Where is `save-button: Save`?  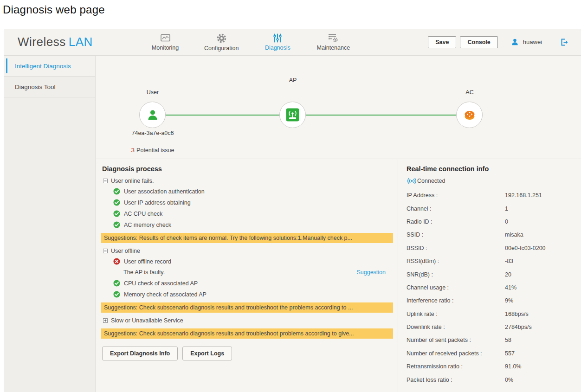 save-button: Save is located at coordinates (442, 42).